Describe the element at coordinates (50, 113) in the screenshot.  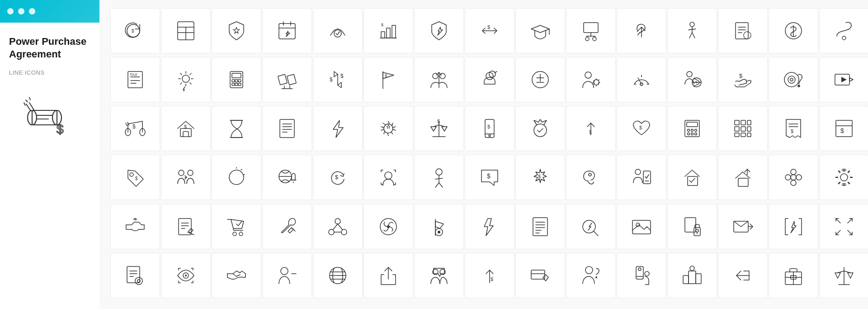
I see `logo-icon: $` at that location.